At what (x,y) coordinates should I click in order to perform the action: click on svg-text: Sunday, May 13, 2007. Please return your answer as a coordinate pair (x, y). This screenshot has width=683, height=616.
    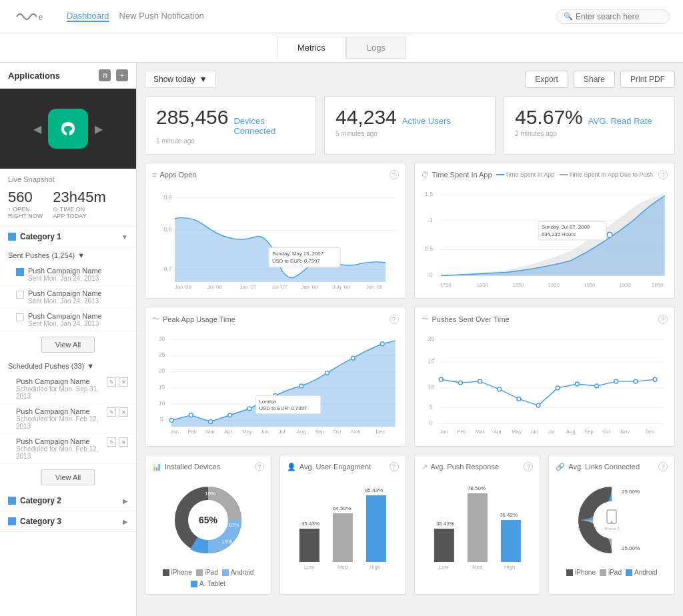
    Looking at the image, I should click on (297, 253).